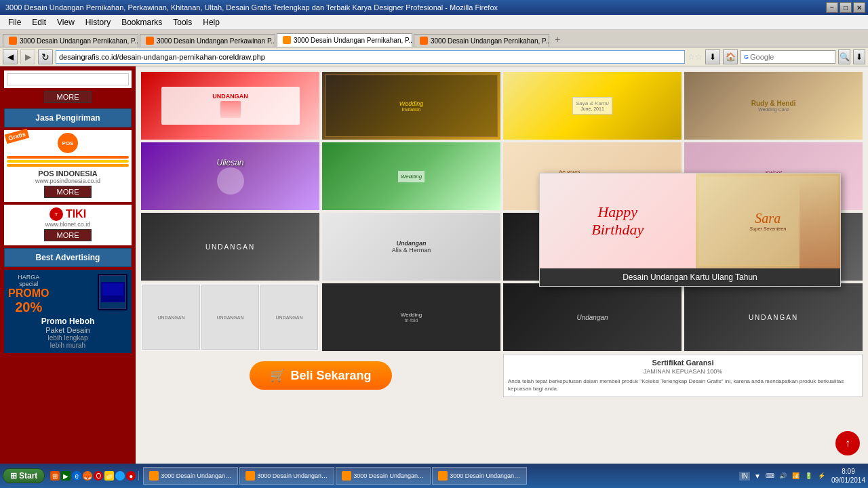  What do you see at coordinates (68, 235) in the screenshot?
I see `sidebar-more-btn-3: MORE` at bounding box center [68, 235].